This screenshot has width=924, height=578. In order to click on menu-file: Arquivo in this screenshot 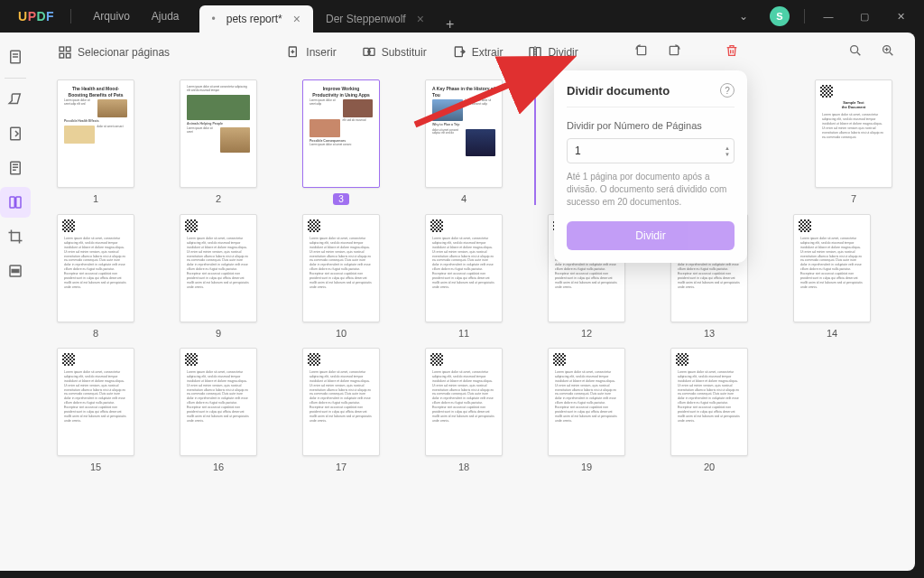, I will do `click(112, 16)`.